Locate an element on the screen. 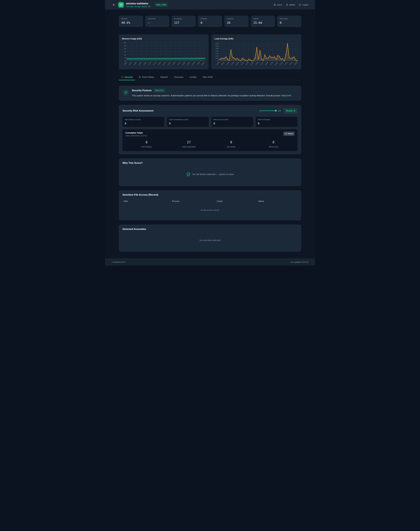 The width and height of the screenshot is (420, 531). refresh-icon is located at coordinates (286, 134).